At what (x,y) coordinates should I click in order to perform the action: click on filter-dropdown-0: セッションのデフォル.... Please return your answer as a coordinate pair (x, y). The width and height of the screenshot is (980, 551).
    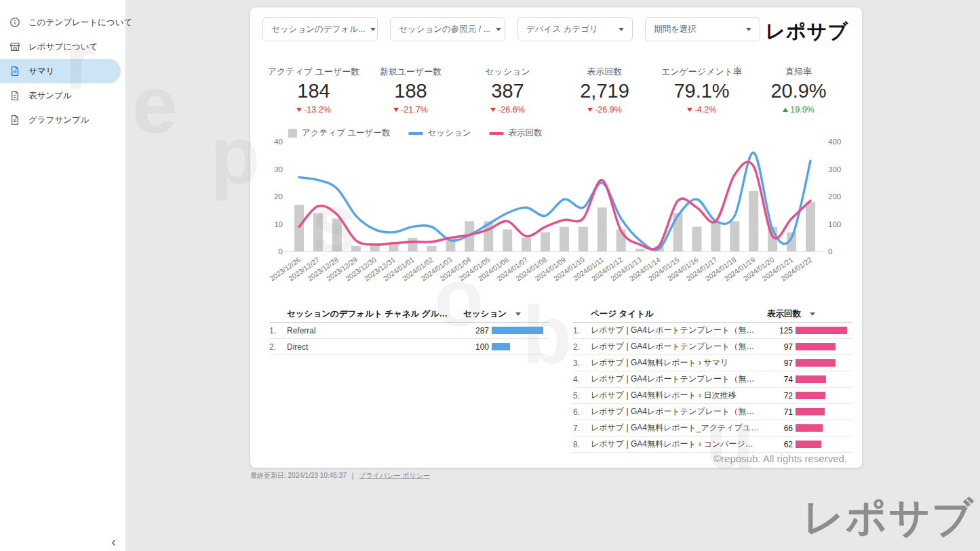
    Looking at the image, I should click on (320, 29).